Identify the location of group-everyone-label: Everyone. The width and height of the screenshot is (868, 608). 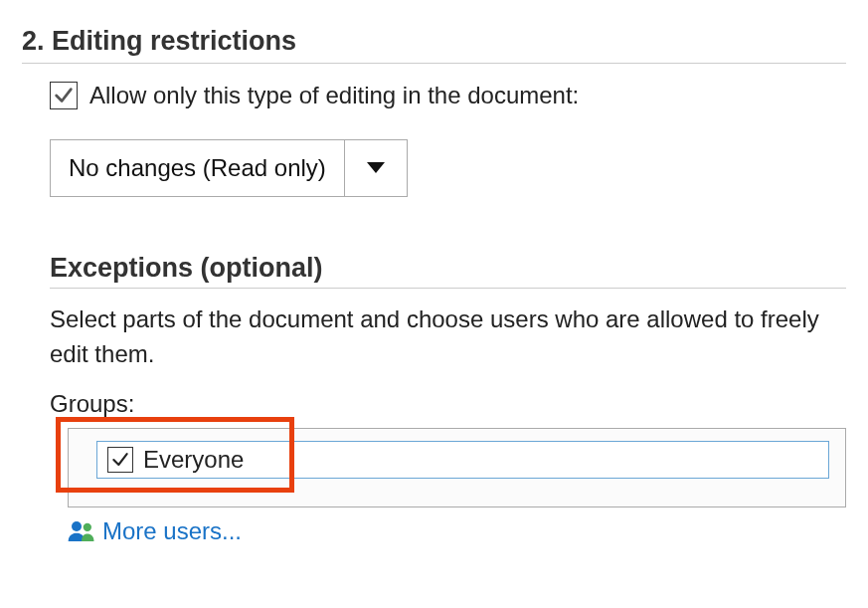
(193, 460).